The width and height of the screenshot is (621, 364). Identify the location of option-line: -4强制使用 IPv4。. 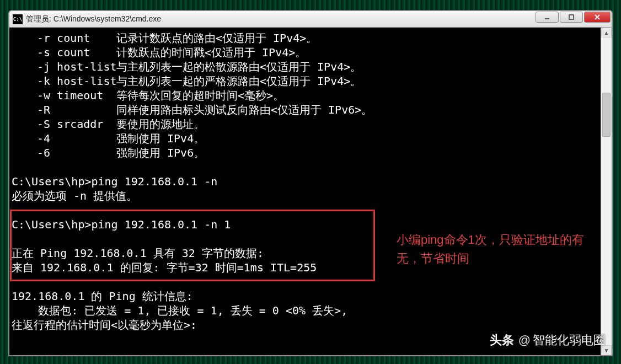
(192, 138).